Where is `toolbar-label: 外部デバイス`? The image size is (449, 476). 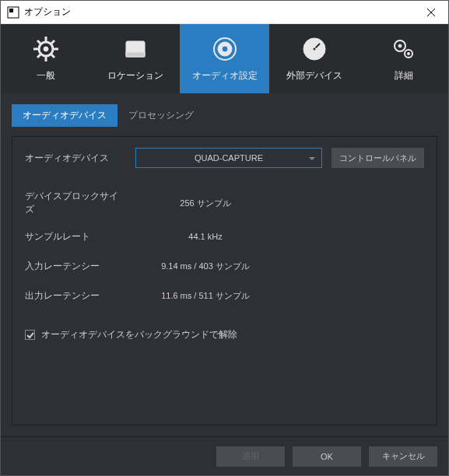 toolbar-label: 外部デバイス is located at coordinates (314, 76).